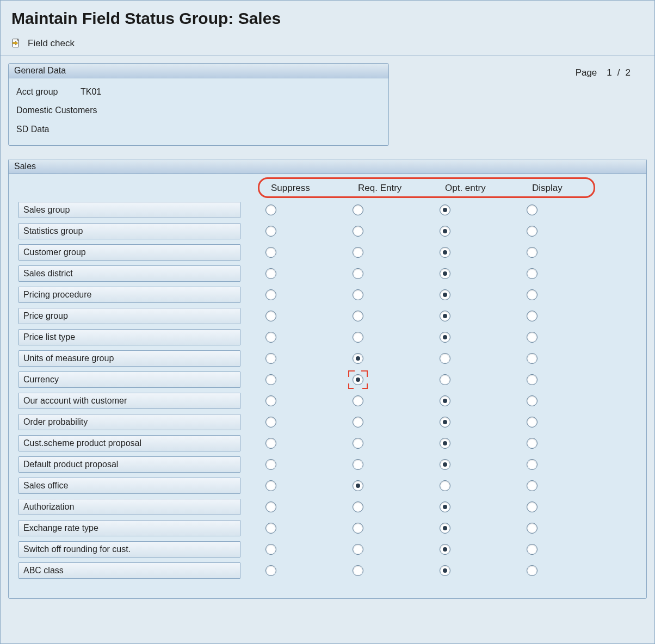 Image resolution: width=655 pixels, height=644 pixels. Describe the element at coordinates (129, 486) in the screenshot. I see `field-label: Sales office` at that location.